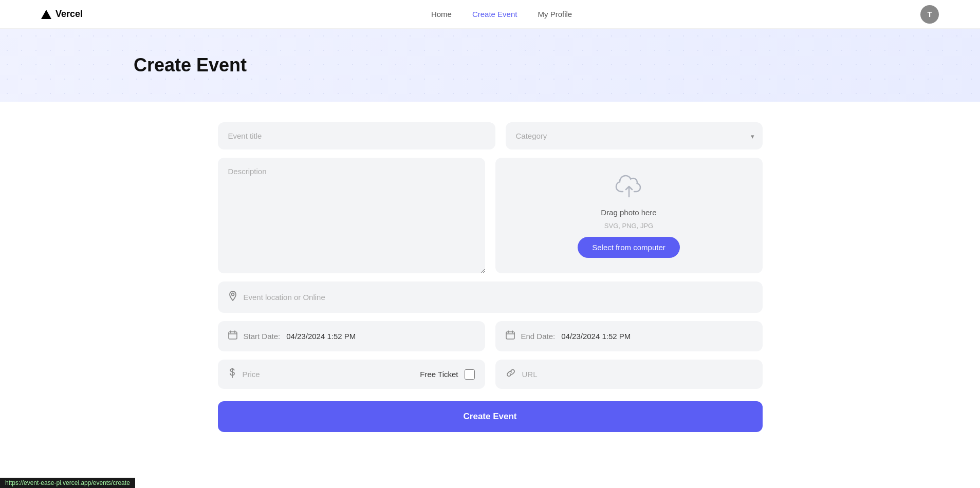 The image size is (980, 488). I want to click on url-field, so click(629, 374).